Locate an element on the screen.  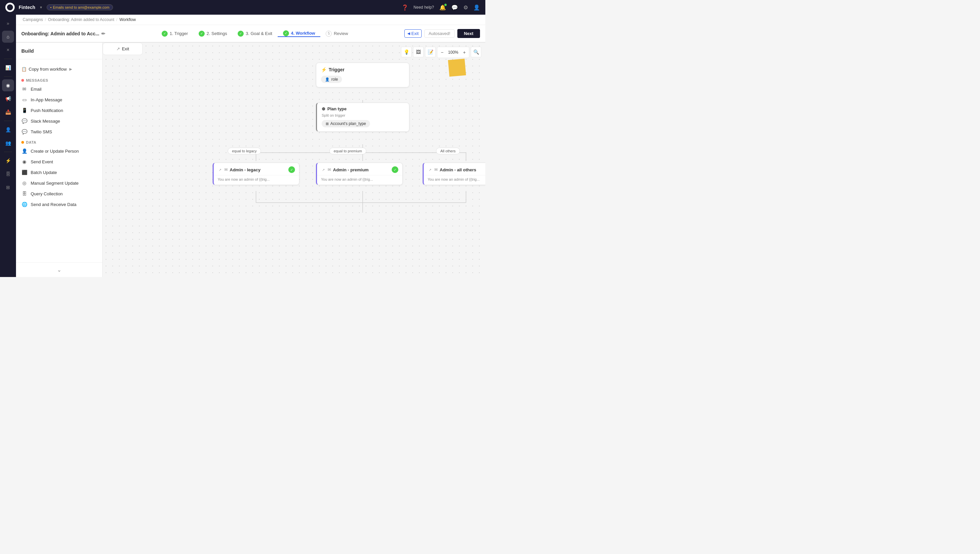
nav-analytics: 📊 is located at coordinates (8, 68).